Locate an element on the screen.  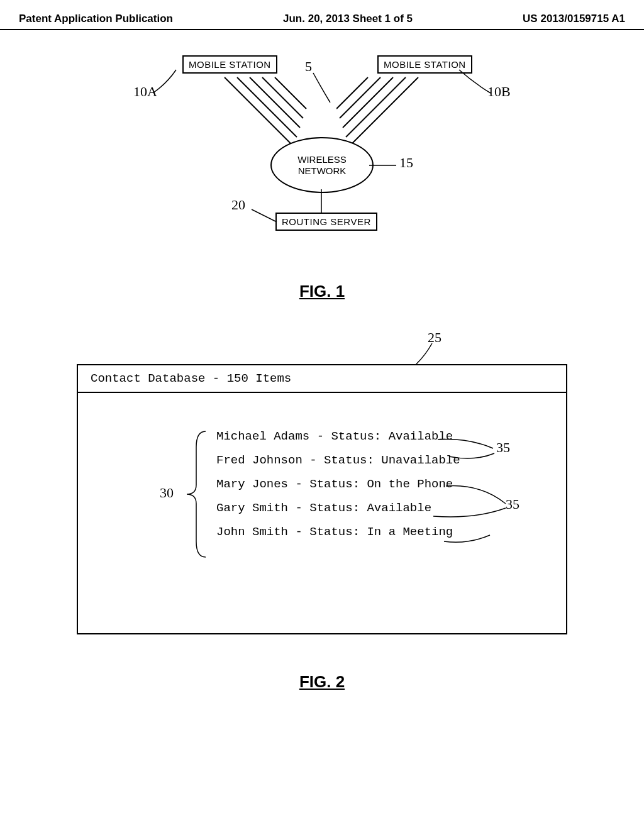
ref-10b: 10B is located at coordinates (499, 92).